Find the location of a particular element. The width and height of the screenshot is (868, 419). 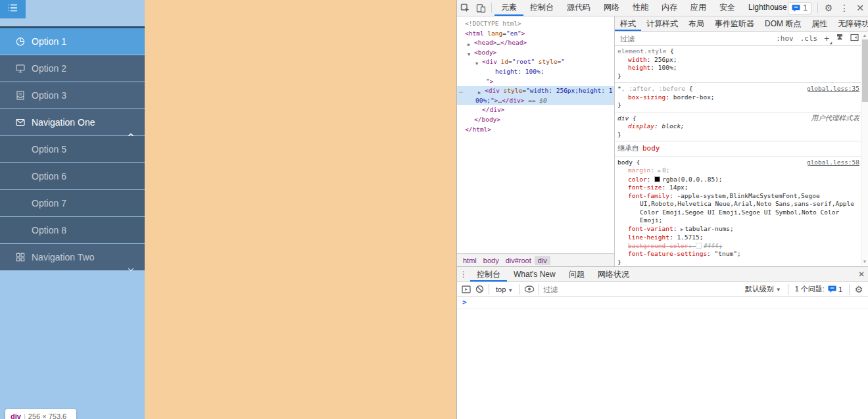

settings-gear-icon: ⚙ is located at coordinates (829, 8).